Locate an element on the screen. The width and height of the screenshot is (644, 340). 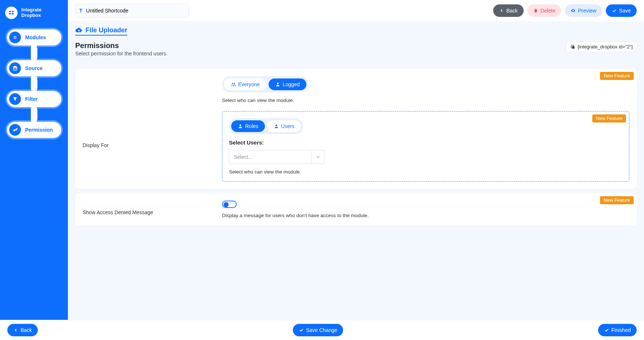
permissions-subtitle: Select permission for the frontend users… is located at coordinates (121, 54).